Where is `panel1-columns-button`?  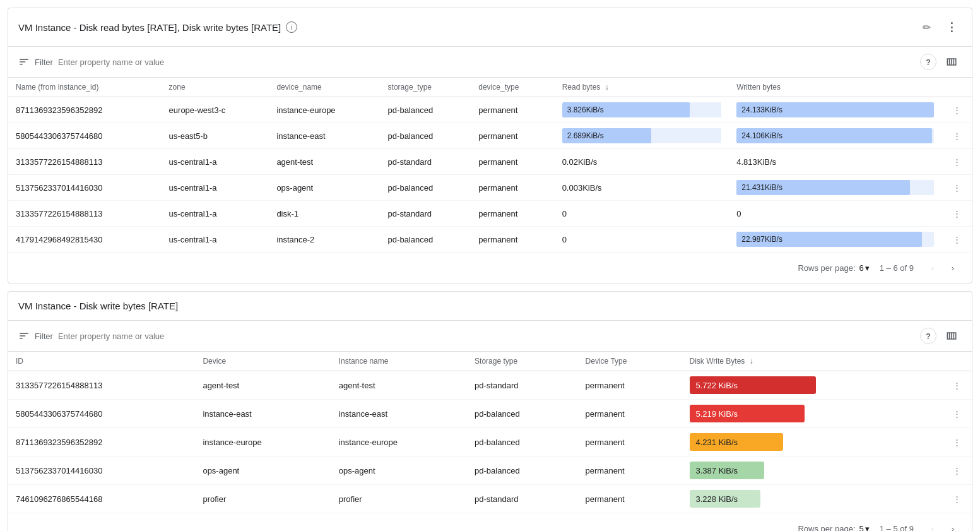
panel1-columns-button is located at coordinates (952, 62).